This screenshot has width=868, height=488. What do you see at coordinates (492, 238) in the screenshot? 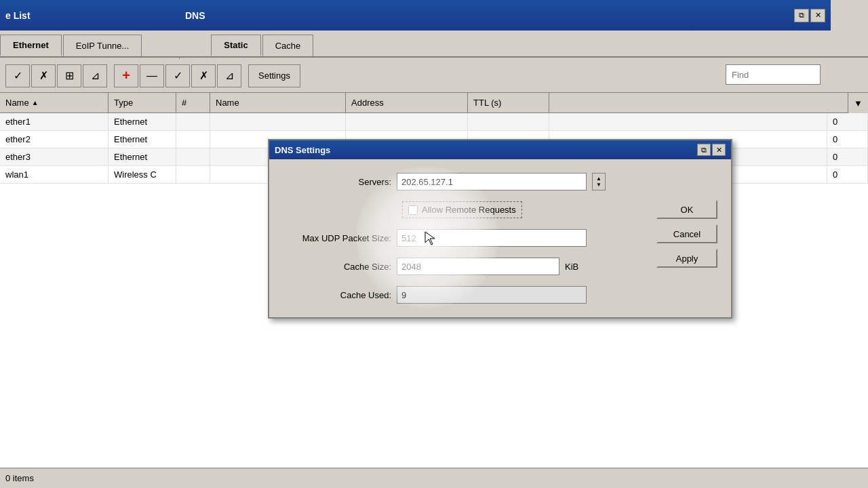
I see `max-udp-input` at bounding box center [492, 238].